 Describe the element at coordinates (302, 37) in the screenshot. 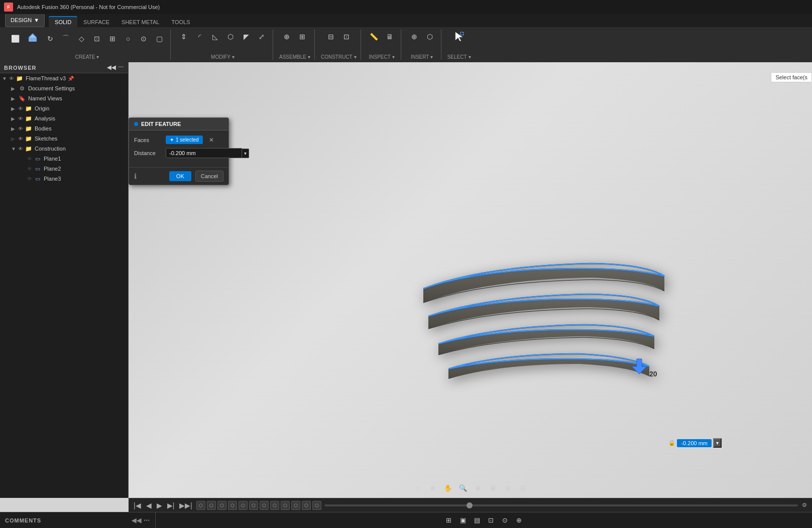

I see `rigid-group-btn: ⊞` at that location.